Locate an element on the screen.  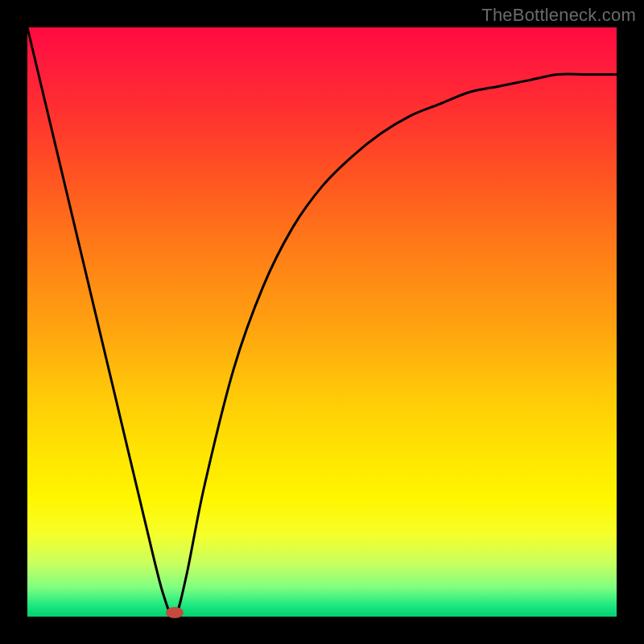
watermark-text: TheBottleneck.com is located at coordinates (559, 15).